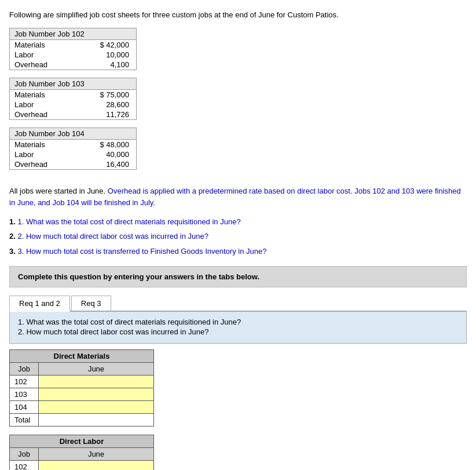 The width and height of the screenshot is (476, 470). What do you see at coordinates (42, 54) in the screenshot?
I see `job-102-labor-label: Labor` at bounding box center [42, 54].